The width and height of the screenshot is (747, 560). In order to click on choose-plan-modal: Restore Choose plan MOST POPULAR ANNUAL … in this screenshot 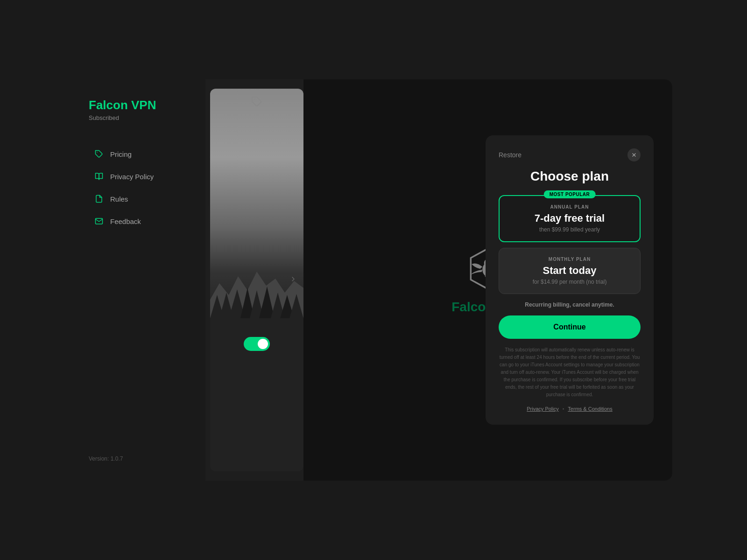, I will do `click(570, 280)`.